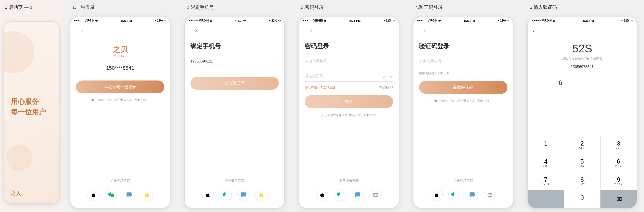 This screenshot has width=644, height=212. I want to click on splash-logo: 之贝, so click(16, 193).